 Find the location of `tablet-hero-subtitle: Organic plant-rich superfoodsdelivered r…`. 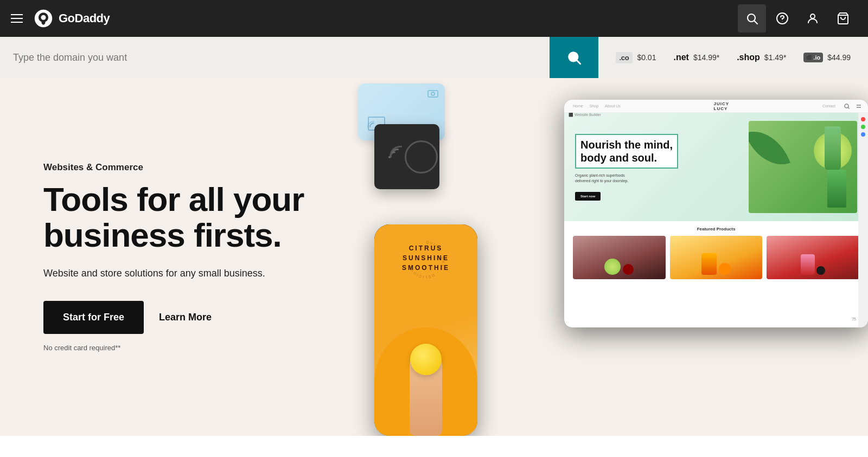

tablet-hero-subtitle: Organic plant-rich superfoodsdelivered r… is located at coordinates (656, 179).